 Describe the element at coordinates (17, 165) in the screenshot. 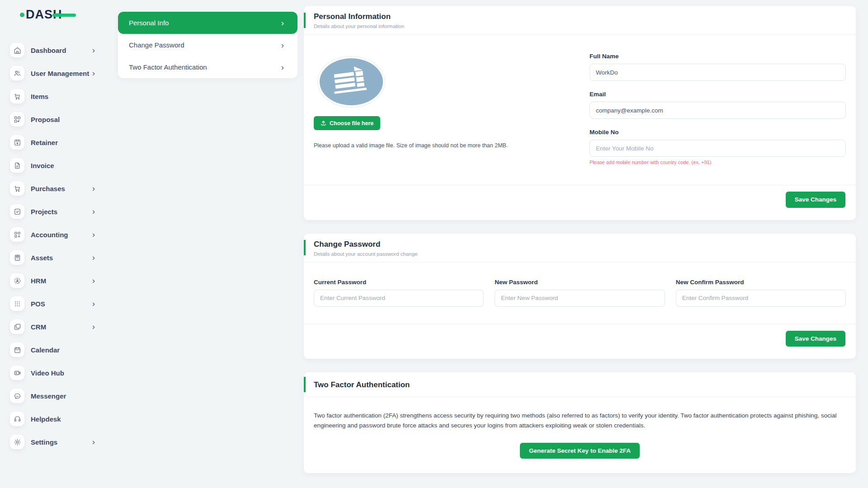

I see `file-icon` at that location.